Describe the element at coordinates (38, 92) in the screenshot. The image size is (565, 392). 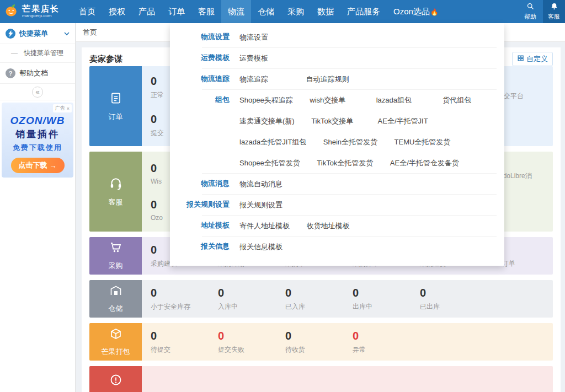
I see `sidebar-collapse-button: «` at that location.